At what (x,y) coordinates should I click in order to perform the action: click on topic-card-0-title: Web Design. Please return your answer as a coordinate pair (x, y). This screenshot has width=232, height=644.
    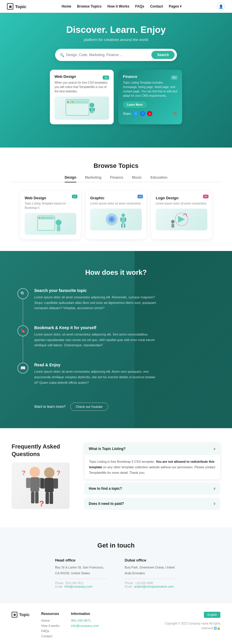
    Looking at the image, I should click on (50, 198).